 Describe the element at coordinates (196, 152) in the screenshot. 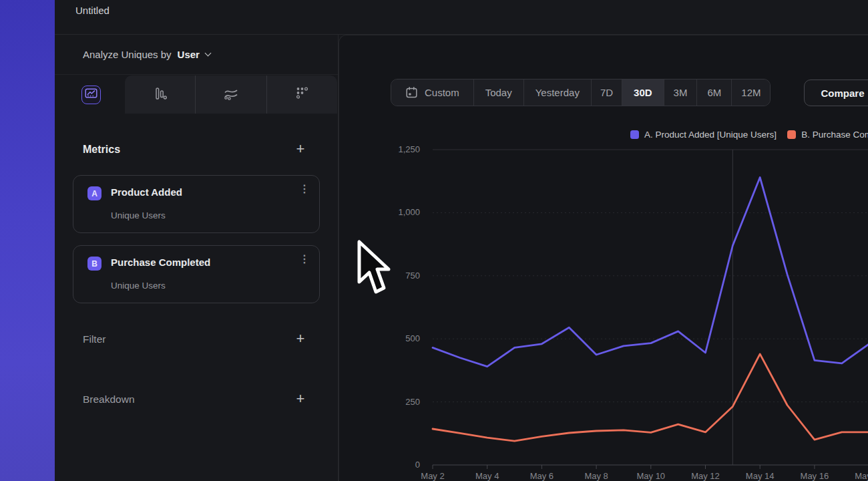

I see `metrics-header: Metrics +` at that location.